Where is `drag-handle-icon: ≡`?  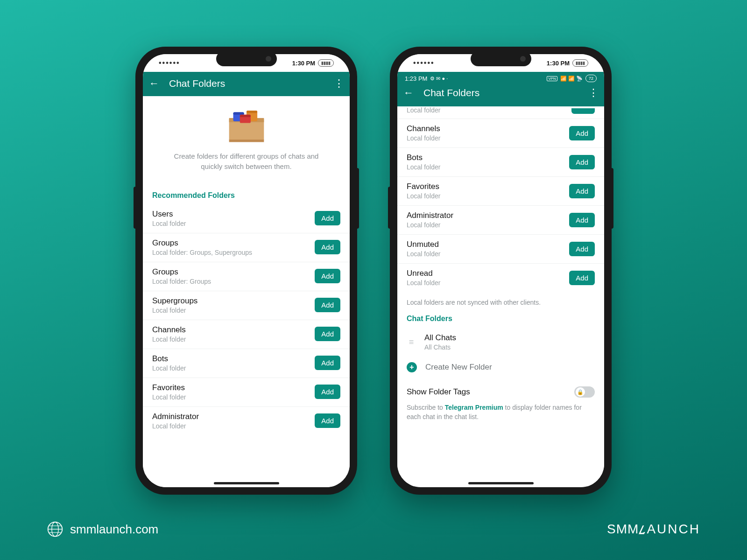 drag-handle-icon: ≡ is located at coordinates (411, 343).